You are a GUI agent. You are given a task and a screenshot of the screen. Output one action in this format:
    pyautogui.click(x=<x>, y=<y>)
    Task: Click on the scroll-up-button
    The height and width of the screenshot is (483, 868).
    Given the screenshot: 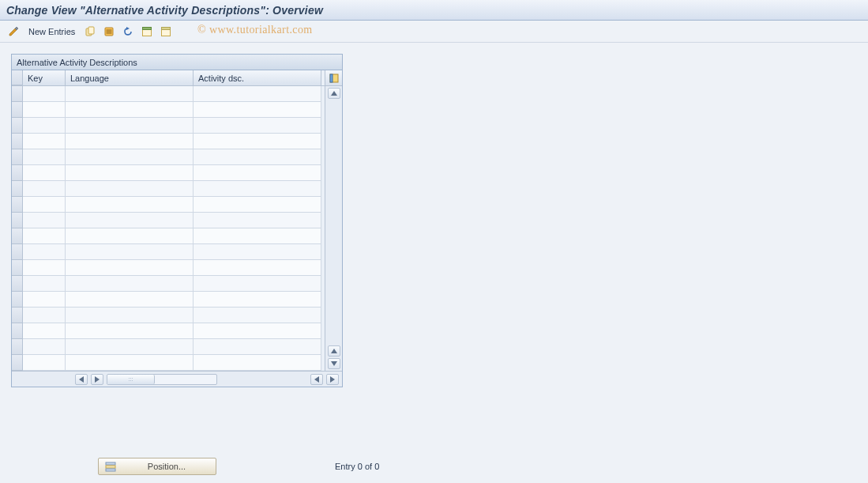 What is the action you would take?
    pyautogui.click(x=334, y=93)
    